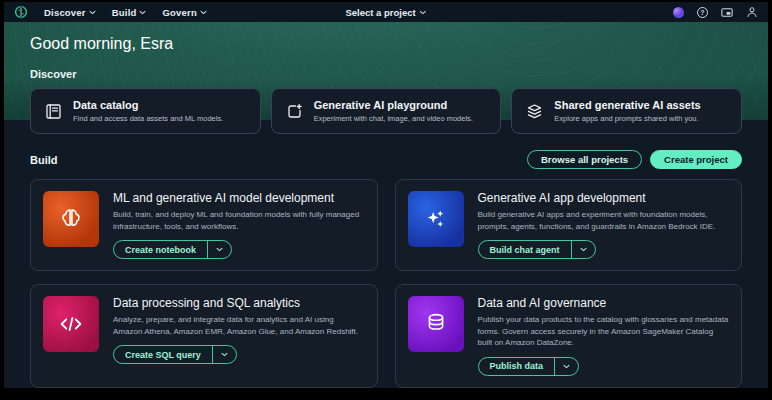 The height and width of the screenshot is (400, 772). I want to click on top-nav: Discover Build Govern Select a project ?, so click(386, 12).